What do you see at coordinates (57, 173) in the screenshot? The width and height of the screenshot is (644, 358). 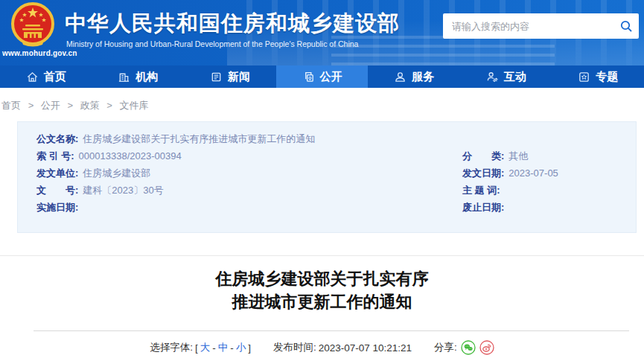 I see `meta-label: 发文单位:` at bounding box center [57, 173].